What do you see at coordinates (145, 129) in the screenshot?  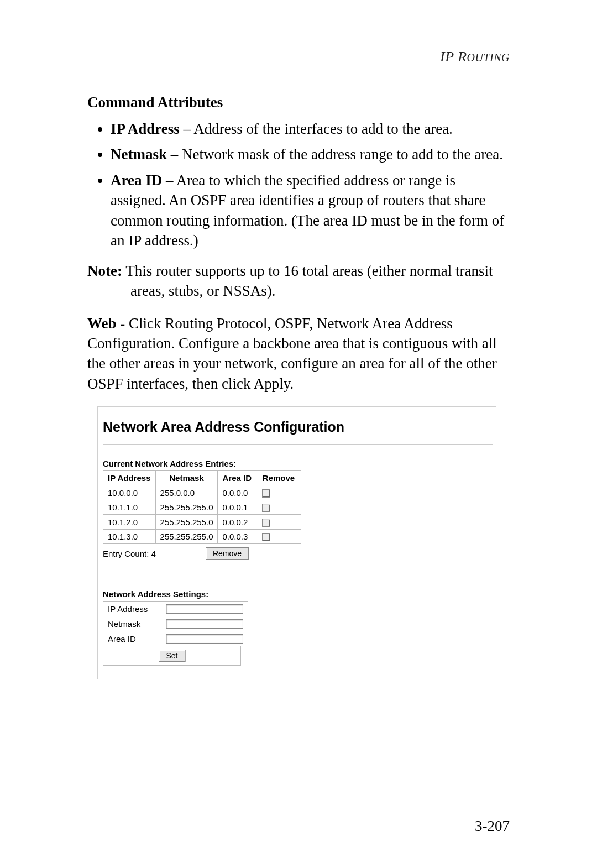 I see `term: IP Address` at bounding box center [145, 129].